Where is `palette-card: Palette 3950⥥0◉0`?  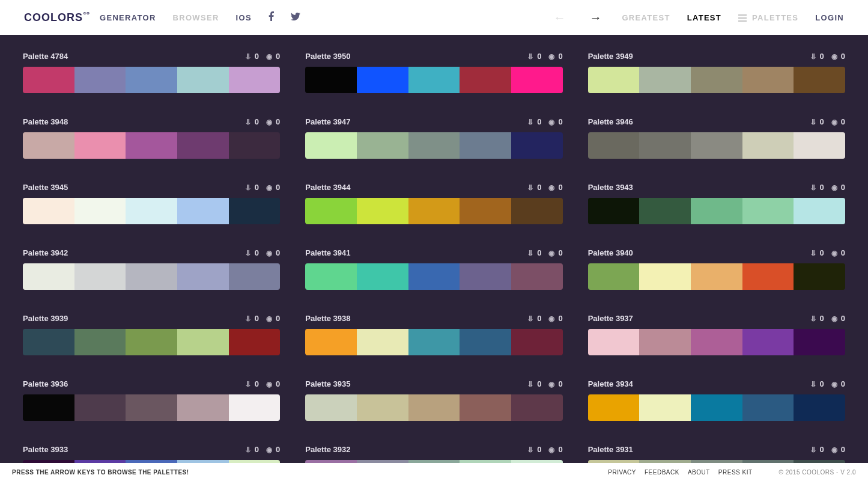
palette-card: Palette 3950⥥0◉0 is located at coordinates (434, 72).